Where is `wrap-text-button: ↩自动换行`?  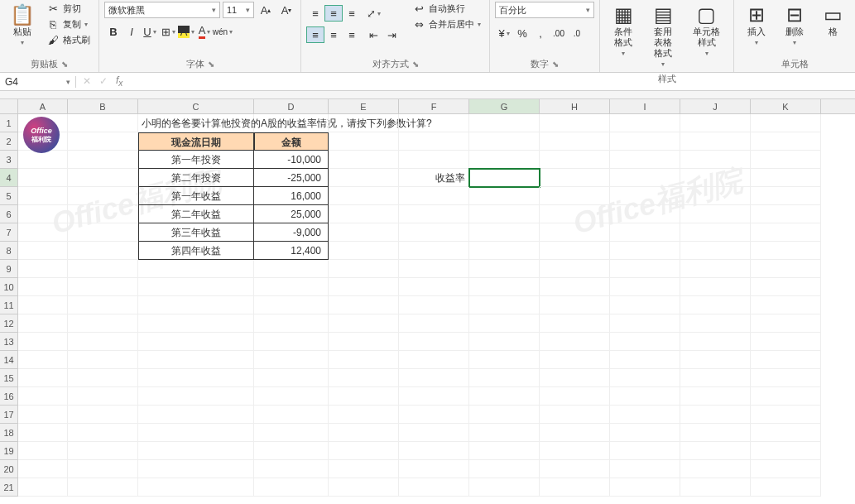
wrap-text-button: ↩自动换行 is located at coordinates (447, 8).